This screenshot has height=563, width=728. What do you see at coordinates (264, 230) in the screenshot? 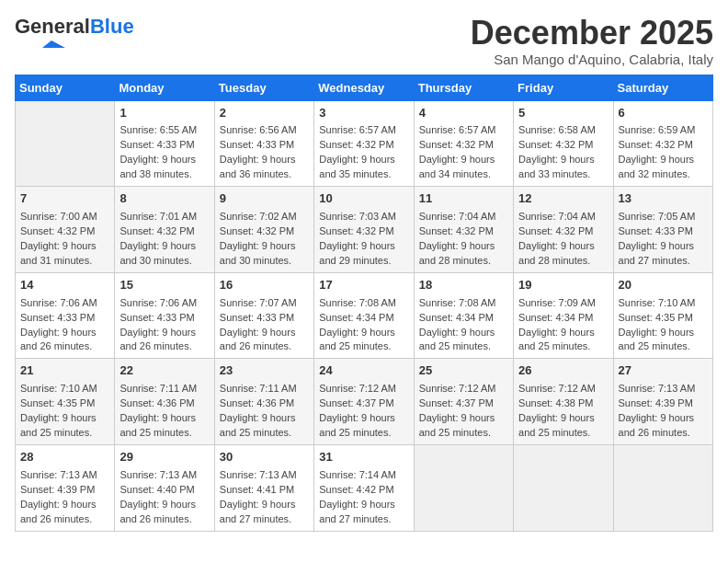
I see `calendar-cell: 9Sunrise: 7:02 AMSunset: 4:32 PMDaylight…` at bounding box center [264, 230].